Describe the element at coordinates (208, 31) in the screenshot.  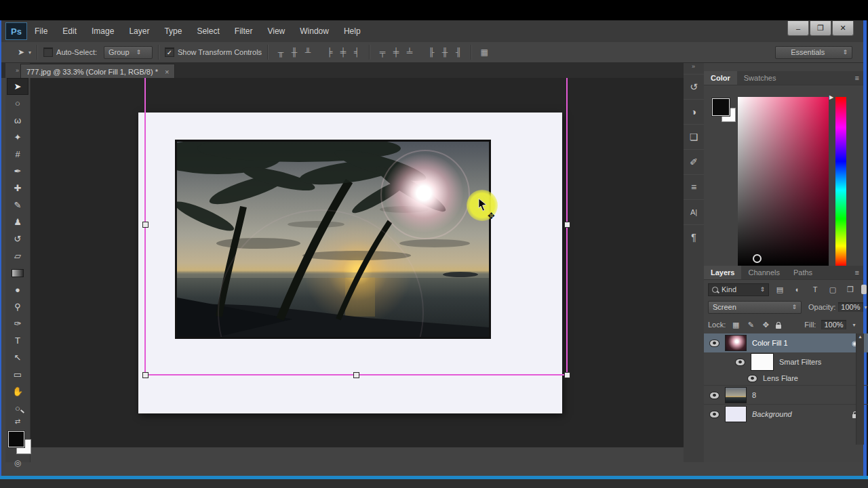
I see `menu-select: Select` at that location.